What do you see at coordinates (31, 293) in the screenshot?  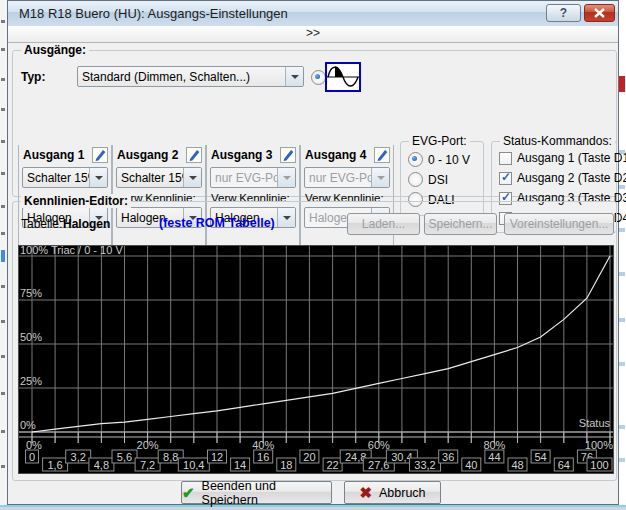 I see `svg-text: 75%` at bounding box center [31, 293].